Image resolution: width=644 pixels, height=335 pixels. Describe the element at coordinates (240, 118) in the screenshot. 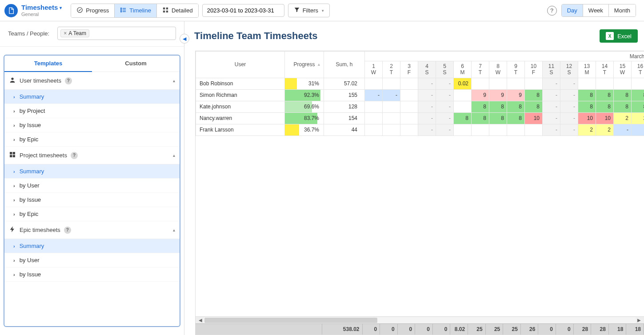

I see `user-cell: Nancy.warren` at that location.